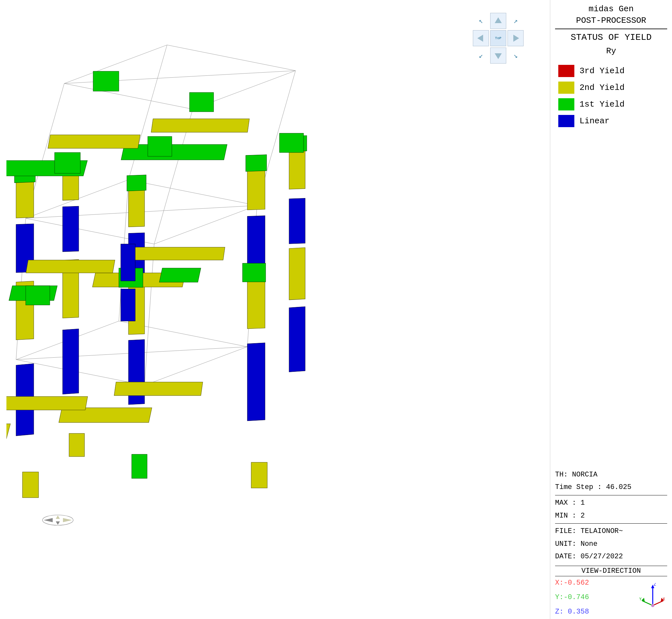 The image size is (672, 619). What do you see at coordinates (613, 105) in the screenshot?
I see `legend-item-1st: 1st Yield` at bounding box center [613, 105].